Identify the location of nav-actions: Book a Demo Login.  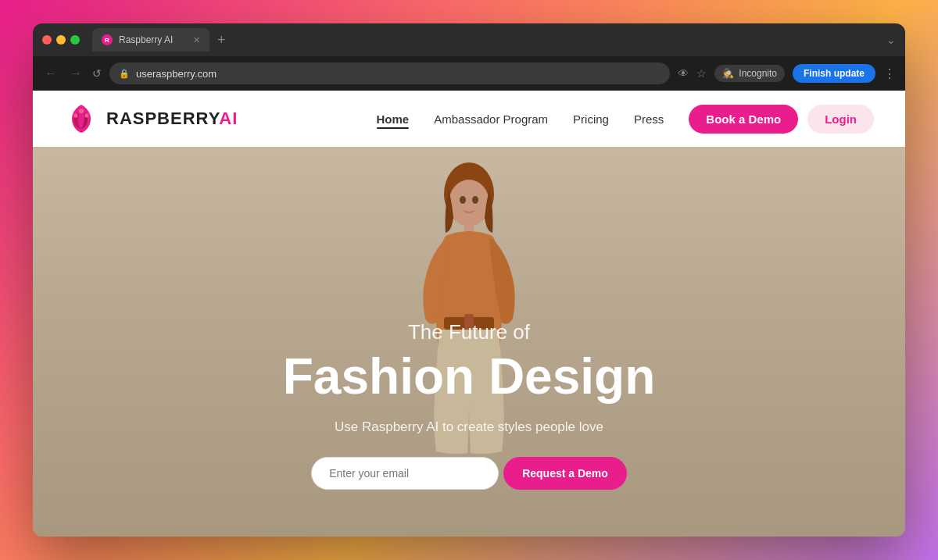
(782, 119).